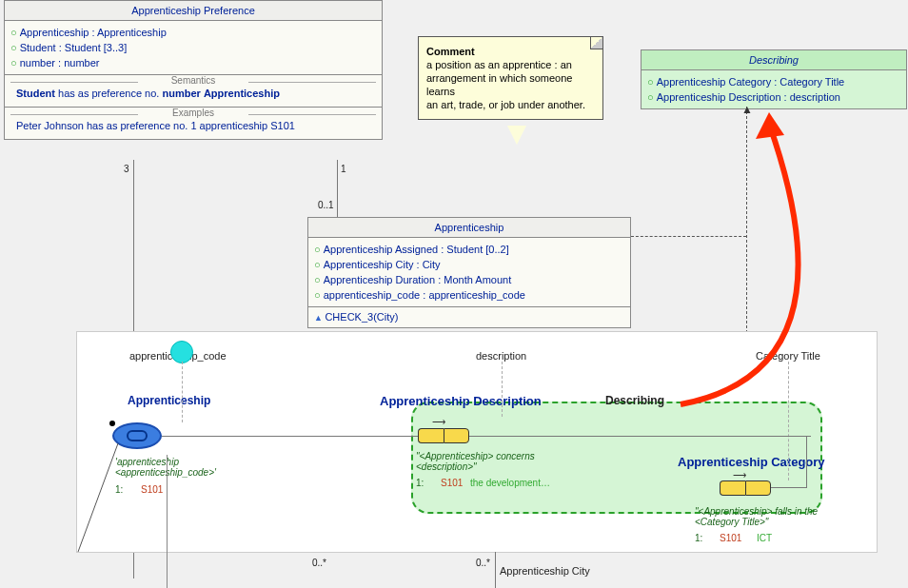  I want to click on value-type-label: description, so click(501, 356).